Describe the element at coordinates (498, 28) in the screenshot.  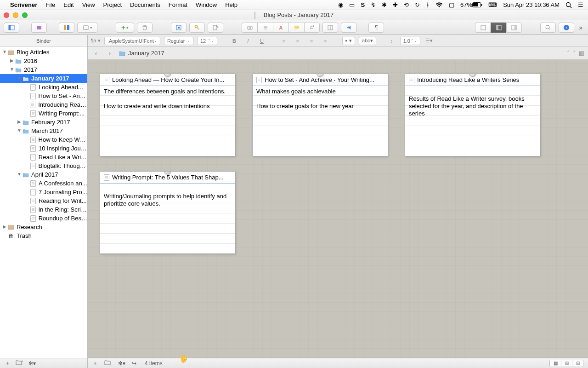
I see `split-h-button` at that location.